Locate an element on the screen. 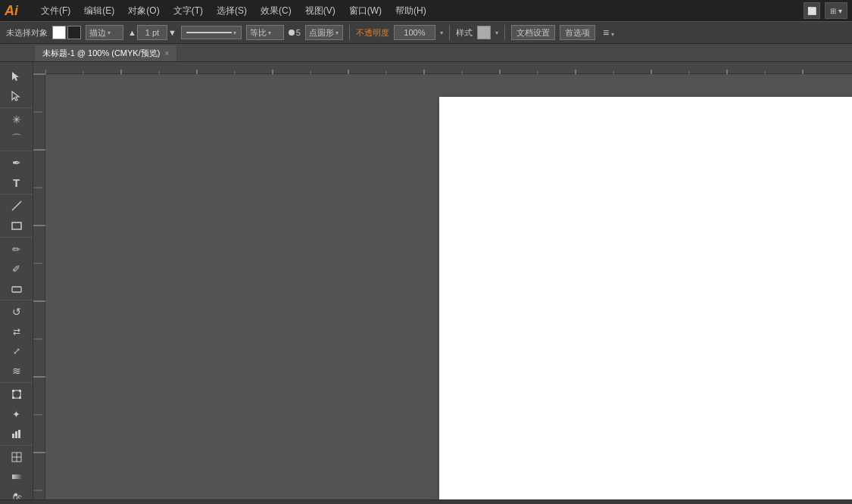 The image size is (852, 504). column-graph-tool is located at coordinates (17, 434).